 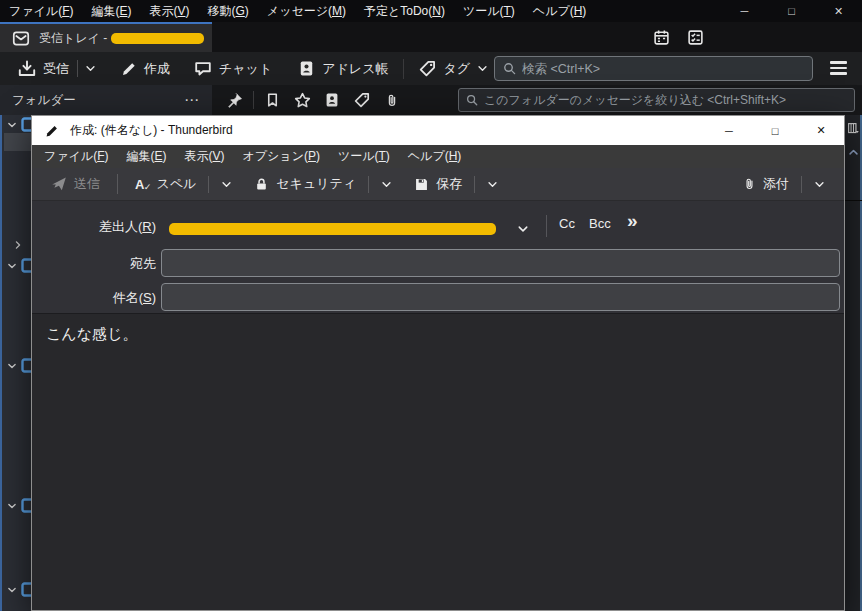 I want to click on search-icon, so click(x=510, y=68).